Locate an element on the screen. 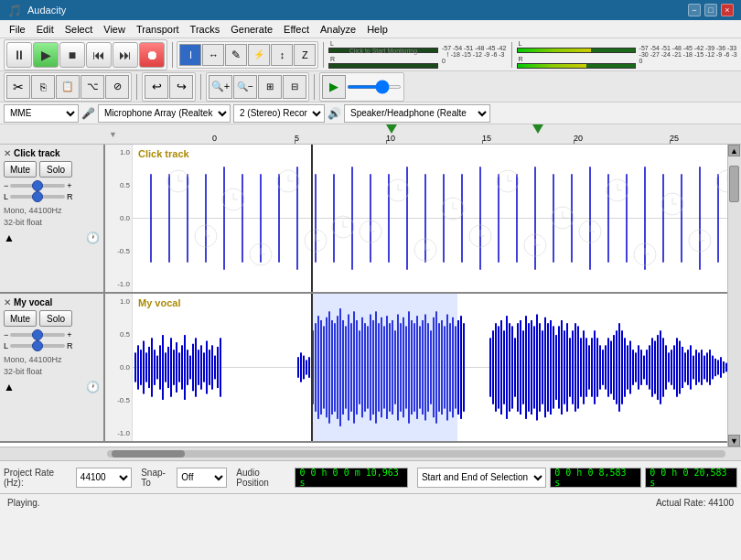  record-meter: L Click to Start Monitoring R is located at coordinates (383, 55).